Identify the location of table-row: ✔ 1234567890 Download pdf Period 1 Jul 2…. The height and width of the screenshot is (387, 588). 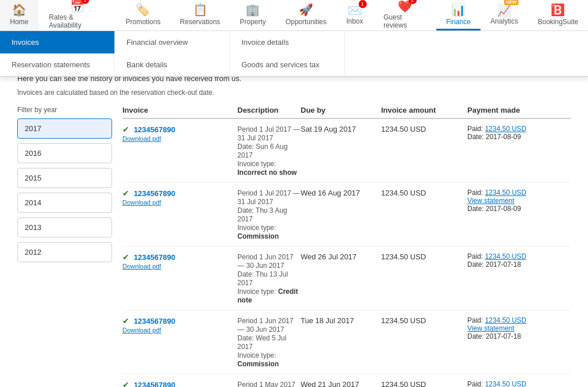
(347, 215).